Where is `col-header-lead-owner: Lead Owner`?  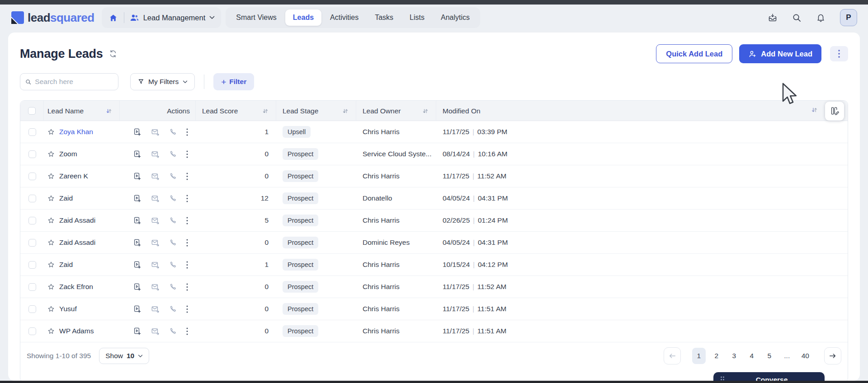
col-header-lead-owner: Lead Owner is located at coordinates (396, 111).